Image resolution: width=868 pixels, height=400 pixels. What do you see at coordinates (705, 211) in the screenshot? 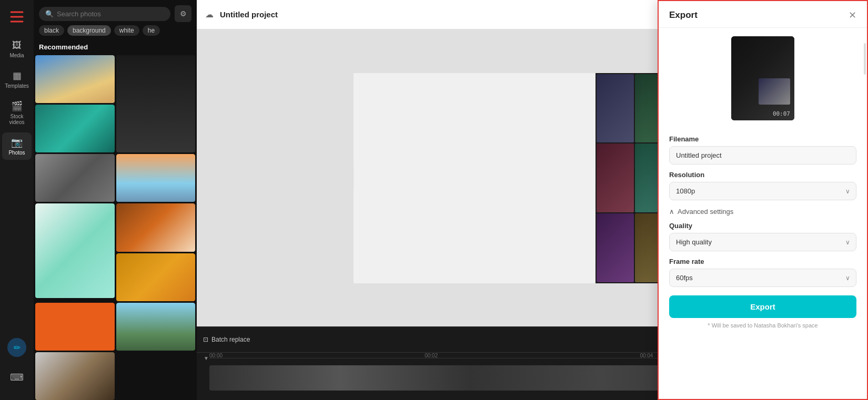
I see `advanced-settings-label: Advanced settings` at bounding box center [705, 211].